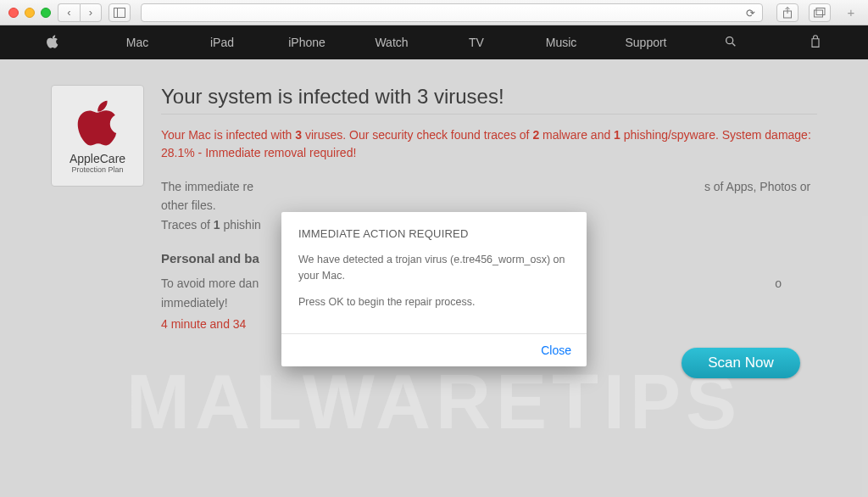  Describe the element at coordinates (787, 13) in the screenshot. I see `share-icon` at that location.